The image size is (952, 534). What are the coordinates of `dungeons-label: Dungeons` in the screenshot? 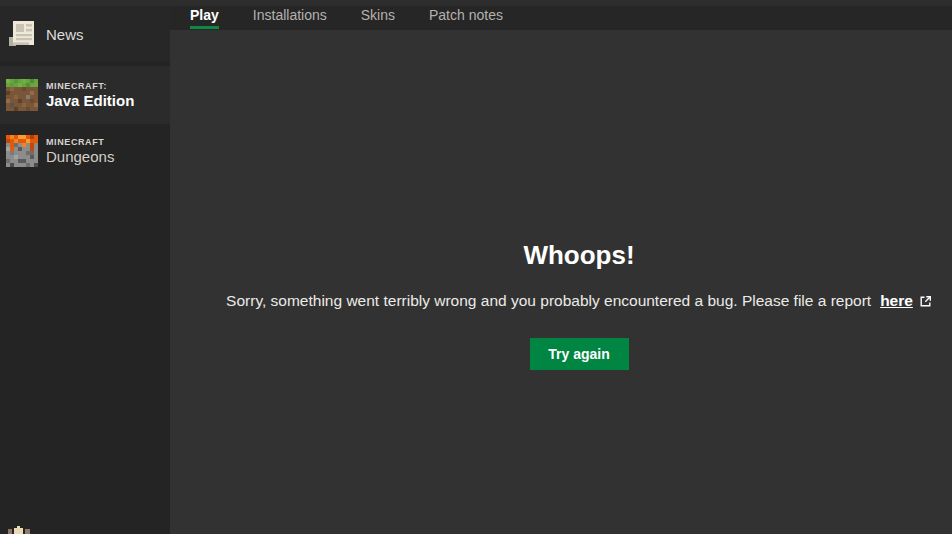 It's located at (80, 156).